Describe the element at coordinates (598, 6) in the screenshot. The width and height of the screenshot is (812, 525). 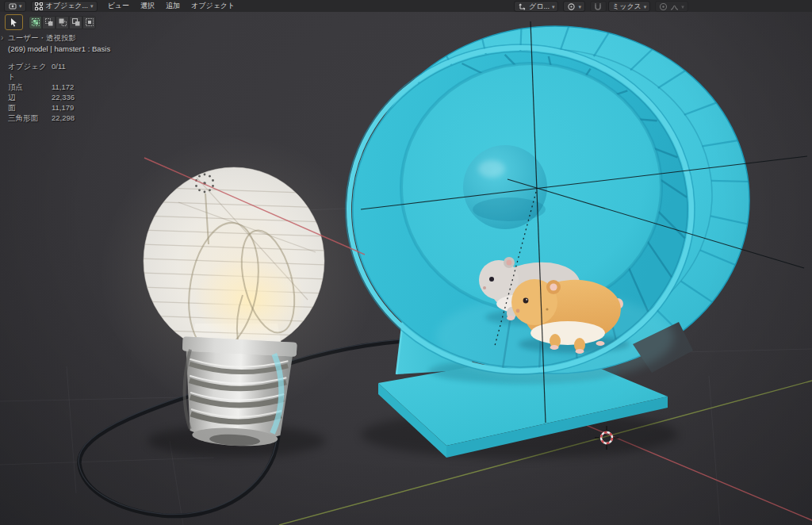
I see `snap-toggle-button` at that location.